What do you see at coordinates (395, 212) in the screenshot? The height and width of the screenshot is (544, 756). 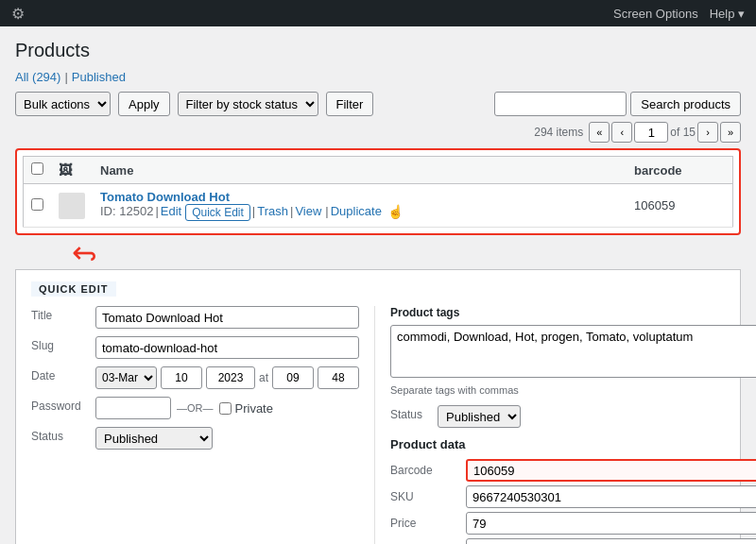 I see `cursor-icon: ☝` at bounding box center [395, 212].